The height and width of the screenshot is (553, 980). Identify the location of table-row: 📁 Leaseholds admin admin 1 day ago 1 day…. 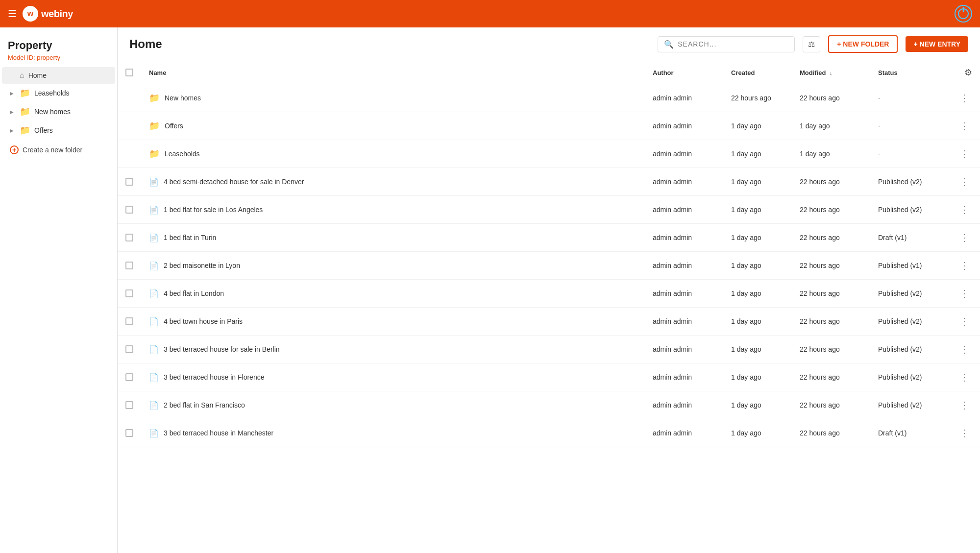
(549, 154).